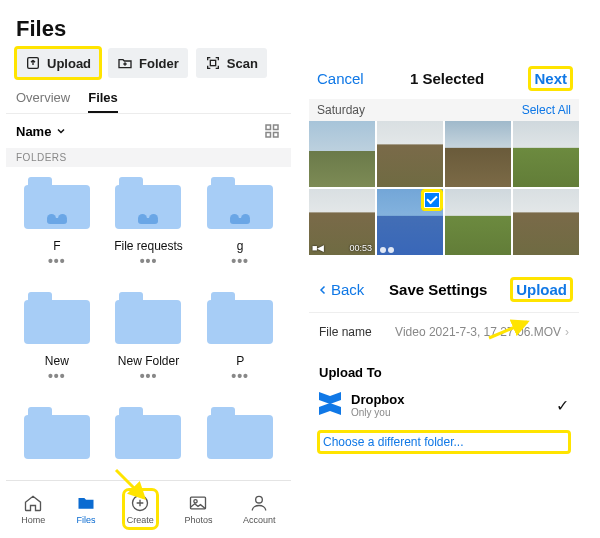 The image size is (600, 538). Describe the element at coordinates (432, 200) in the screenshot. I see `selected-checkmark-icon` at that location.